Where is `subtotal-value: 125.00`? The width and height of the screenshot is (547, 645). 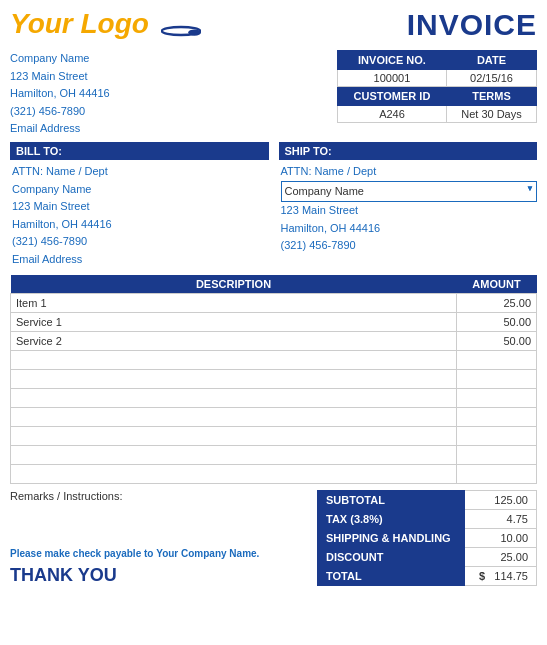
subtotal-value: 125.00 is located at coordinates (500, 500).